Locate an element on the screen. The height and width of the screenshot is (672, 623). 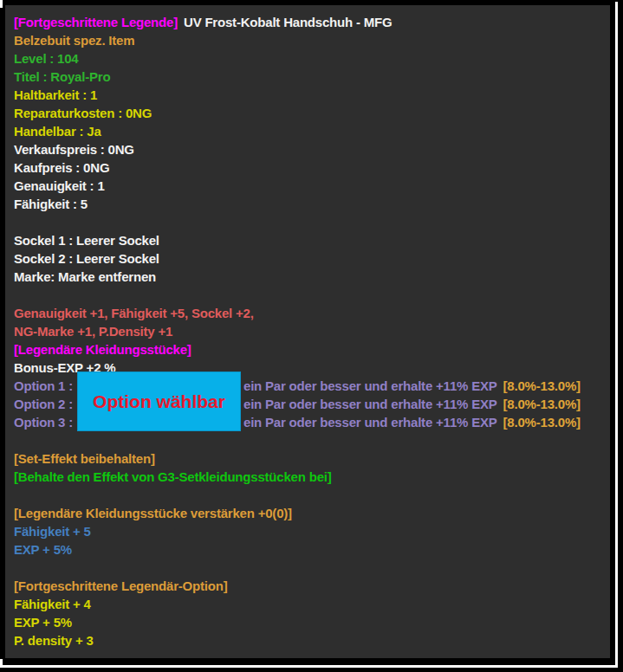
item-level: Level : 104 is located at coordinates (312, 59).